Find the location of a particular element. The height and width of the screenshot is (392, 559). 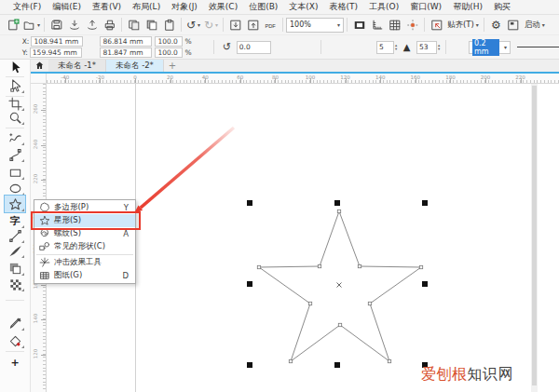

menu-item: 编辑(E) is located at coordinates (67, 7).